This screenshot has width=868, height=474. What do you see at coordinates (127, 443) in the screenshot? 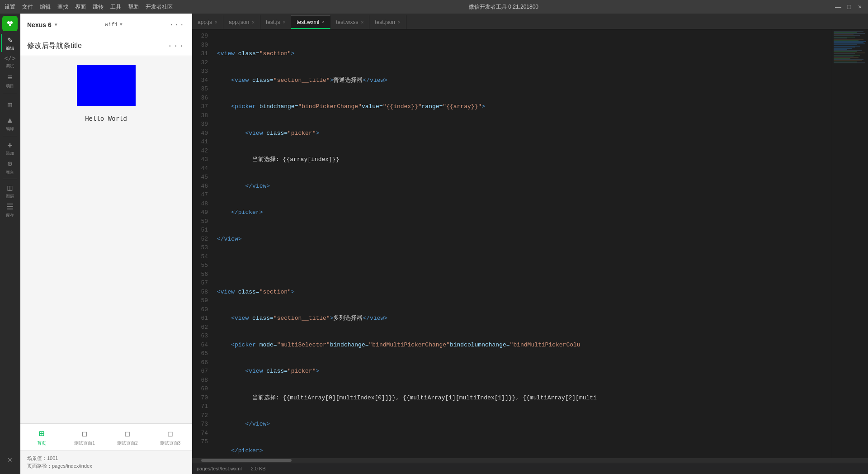
I see `test2-tab-label: 测试页面2` at bounding box center [127, 443].